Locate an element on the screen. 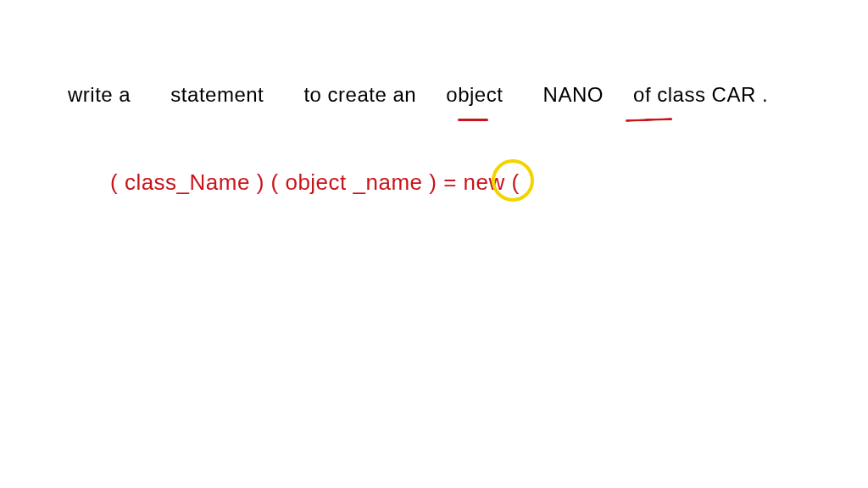  q-word: write a is located at coordinates (99, 95).